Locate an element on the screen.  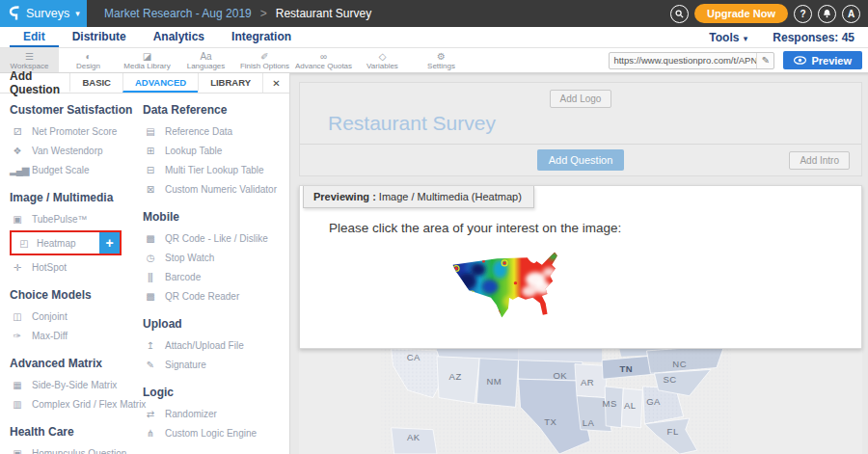
breadcrumb-folder: Market Research - Aug 2019 is located at coordinates (177, 13).